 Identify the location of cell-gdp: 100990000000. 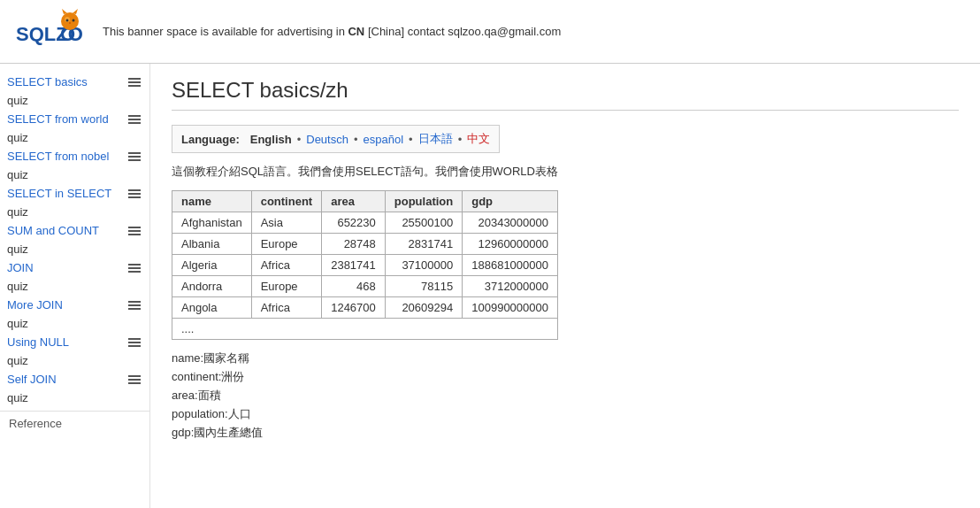
(510, 308).